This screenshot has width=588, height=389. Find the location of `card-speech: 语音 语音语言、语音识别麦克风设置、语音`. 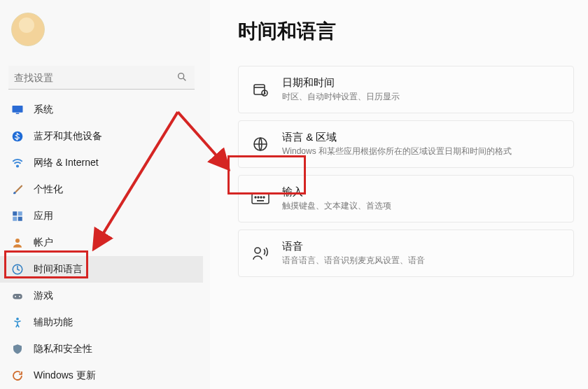

card-speech: 语音 语音语言、语音识别麦克风设置、语音 is located at coordinates (406, 253).